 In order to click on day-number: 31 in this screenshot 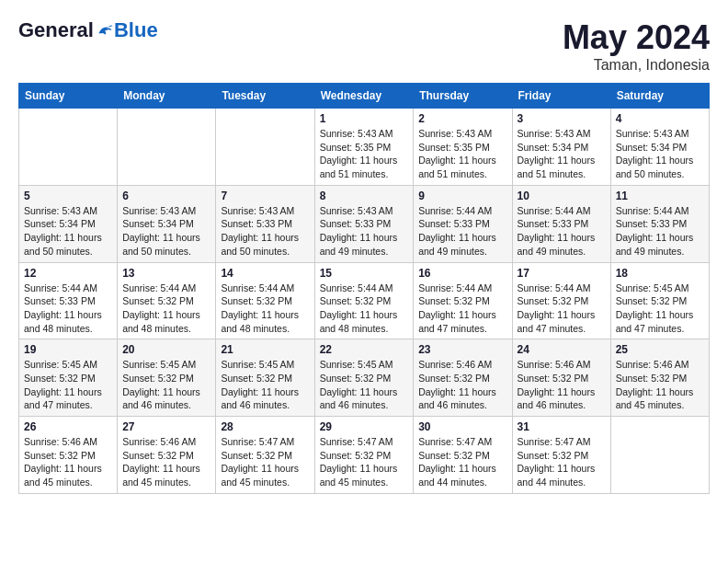, I will do `click(562, 427)`.